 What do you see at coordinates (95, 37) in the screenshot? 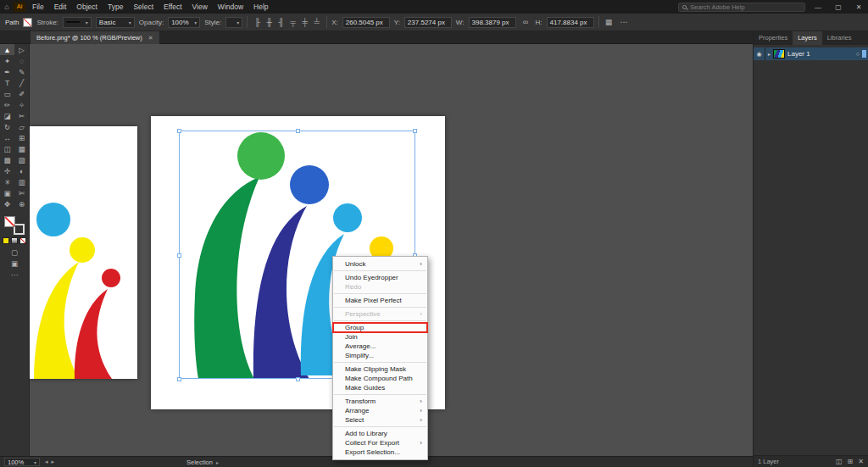
I see `document-tab: Before.png* @ 100 % (RGB/Preview) ✕` at bounding box center [95, 37].